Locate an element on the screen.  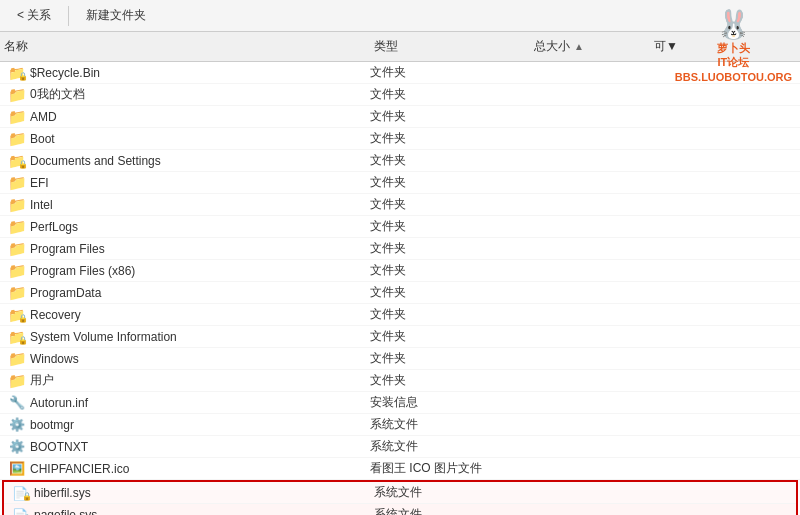
table-row: ⚙️ bootmgr 系统文件 is located at coordinates (400, 425).